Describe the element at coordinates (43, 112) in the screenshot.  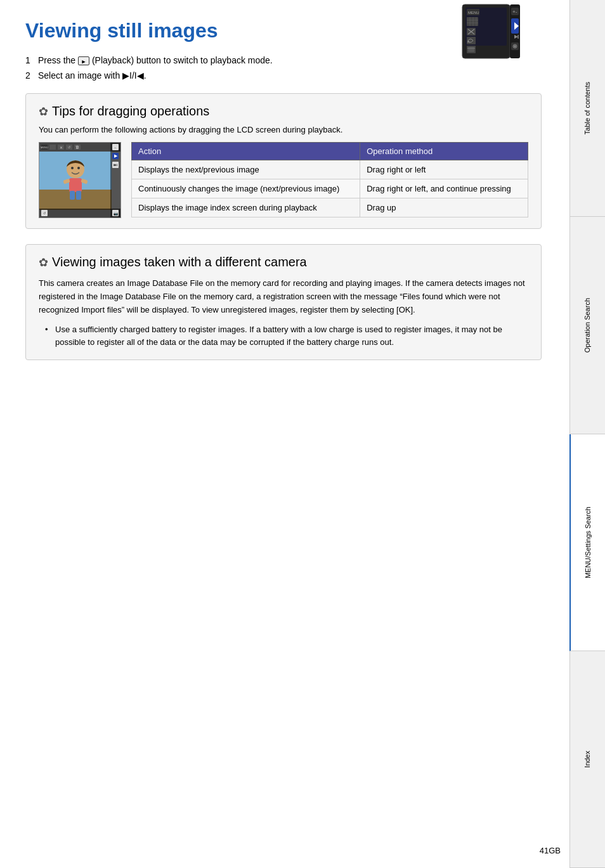
I see `tips-sun-icon: ✿` at that location.